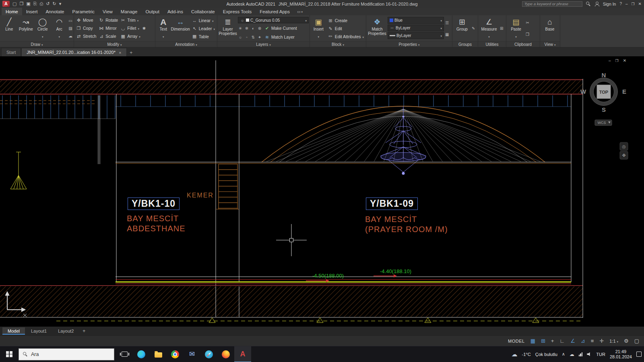 The height and width of the screenshot is (362, 644). I want to click on search-icon, so click(588, 4).